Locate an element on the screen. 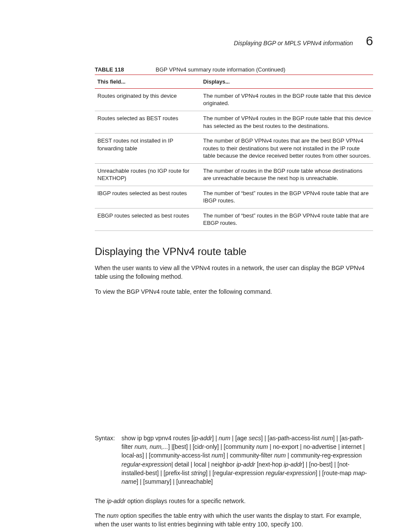  table-row: Unreachable routes (no IGP route for NEX… is located at coordinates (234, 174).